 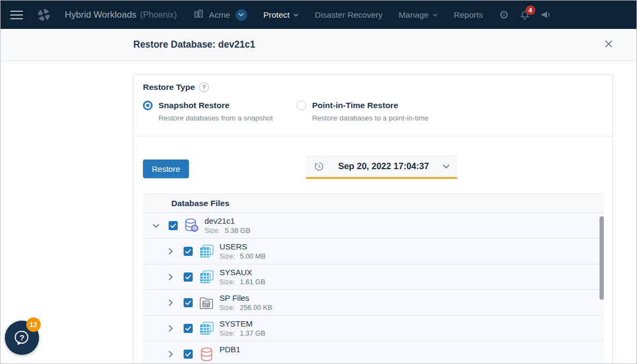 What do you see at coordinates (374, 303) in the screenshot?
I see `table-row: Sp SP Files Size:256.00 KB` at bounding box center [374, 303].